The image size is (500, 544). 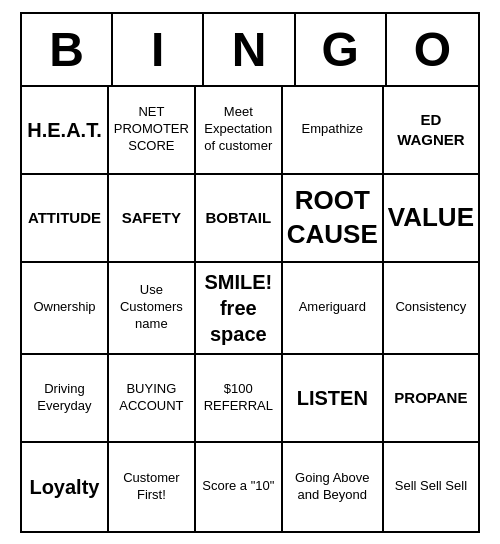 What do you see at coordinates (250, 50) in the screenshot?
I see `bingo-letter-n: N` at bounding box center [250, 50].